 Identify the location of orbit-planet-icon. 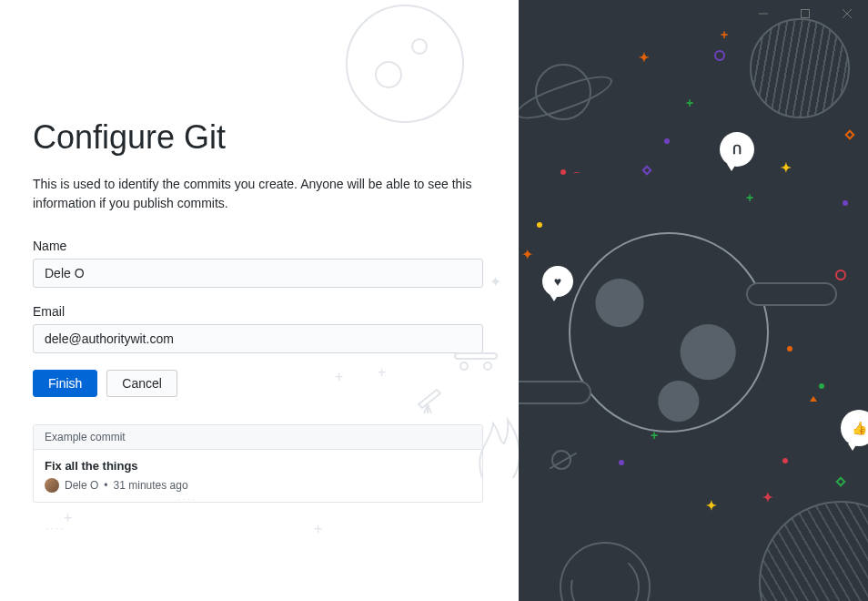
(561, 460).